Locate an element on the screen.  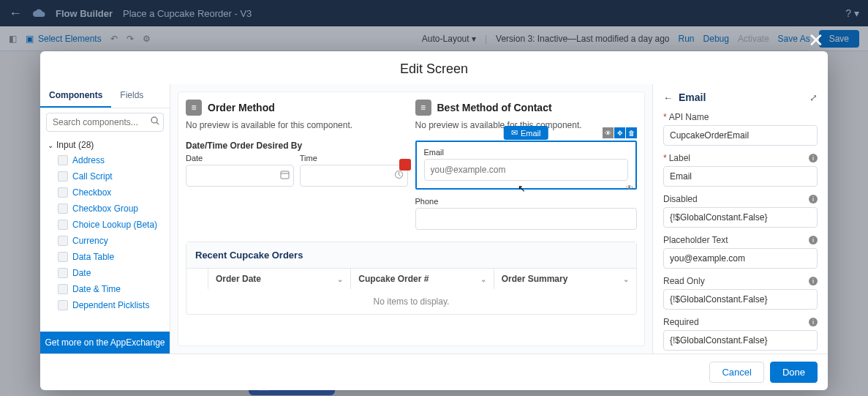
label-input is located at coordinates (740, 176).